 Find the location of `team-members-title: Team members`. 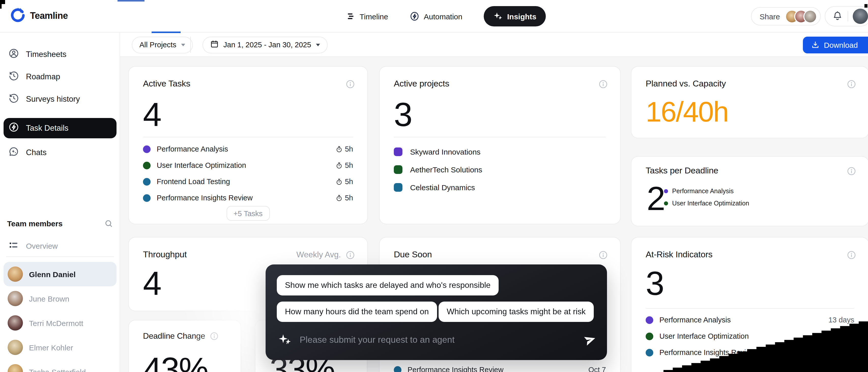

team-members-title: Team members is located at coordinates (35, 224).